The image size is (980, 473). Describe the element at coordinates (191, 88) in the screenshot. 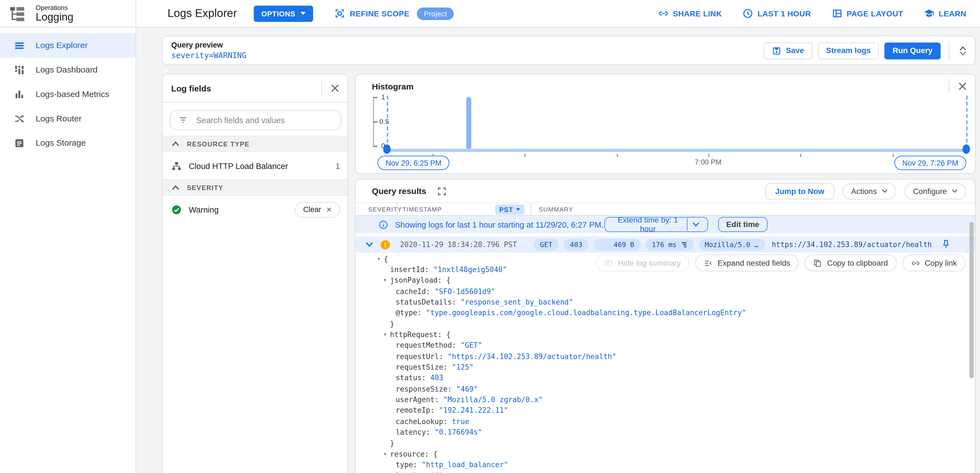

I see `log-fields-title: Log fields` at that location.